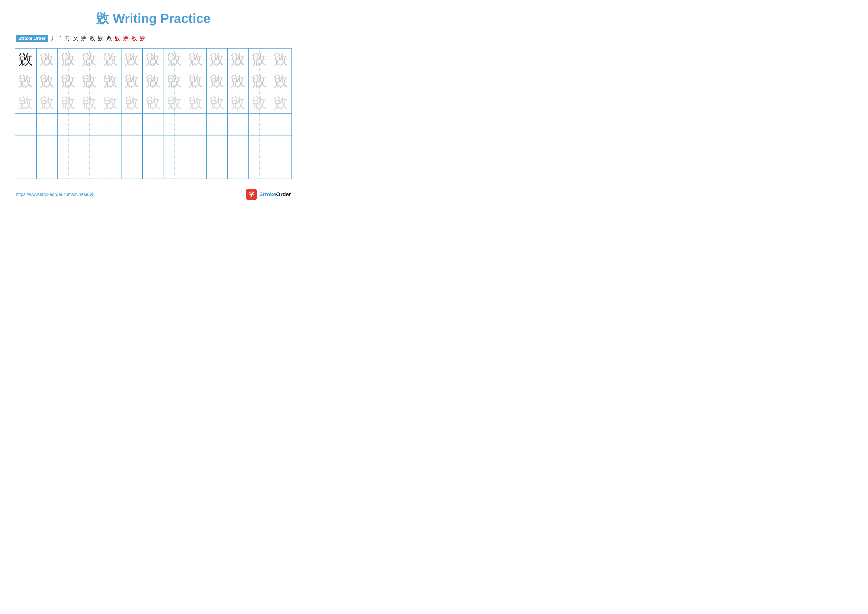 This screenshot has width=868, height=614. What do you see at coordinates (109, 39) in the screenshot?
I see `stroke-step-8: 敓` at bounding box center [109, 39].